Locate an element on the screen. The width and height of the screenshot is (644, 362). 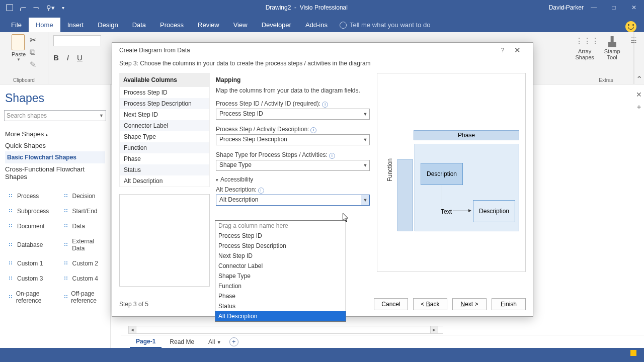
available-column-item: Next Step ID is located at coordinates (165, 115).